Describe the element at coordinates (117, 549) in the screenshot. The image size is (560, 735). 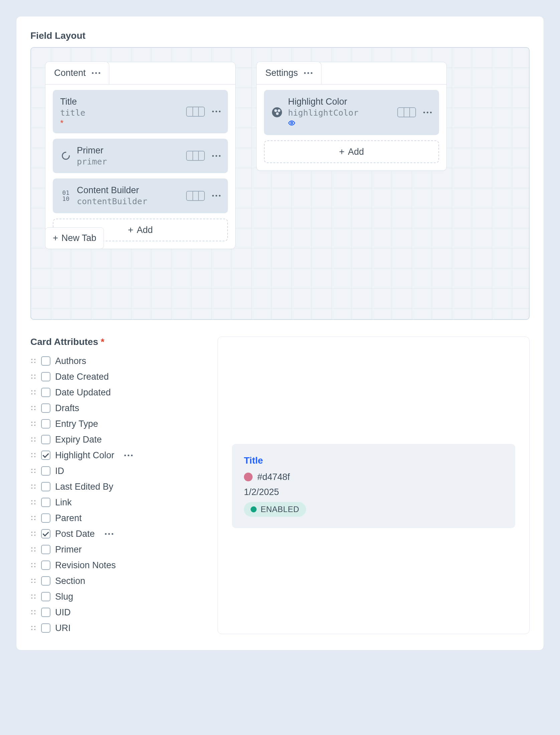
I see `card-attribute-item: Primer` at that location.